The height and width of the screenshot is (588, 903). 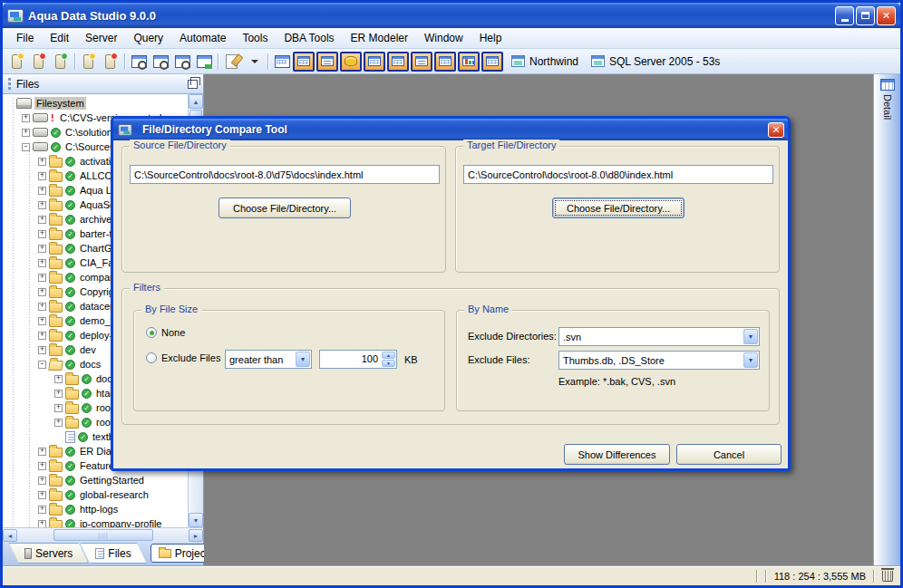 I want to click on show-differences-button: Show Differences, so click(x=617, y=455).